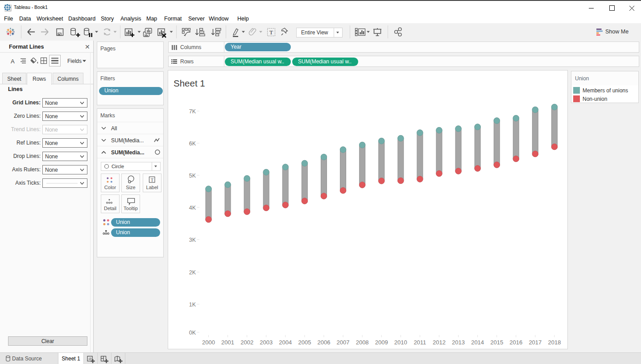  I want to click on svg-text: 2003, so click(266, 343).